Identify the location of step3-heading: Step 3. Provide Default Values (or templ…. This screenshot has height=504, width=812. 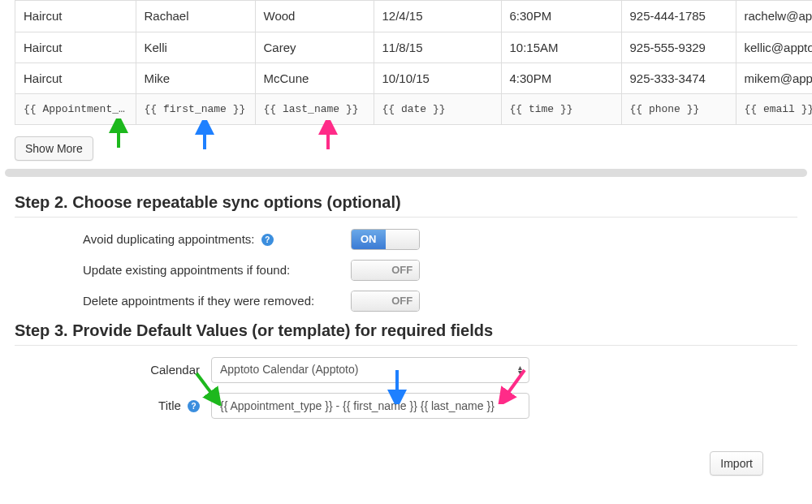
(413, 331).